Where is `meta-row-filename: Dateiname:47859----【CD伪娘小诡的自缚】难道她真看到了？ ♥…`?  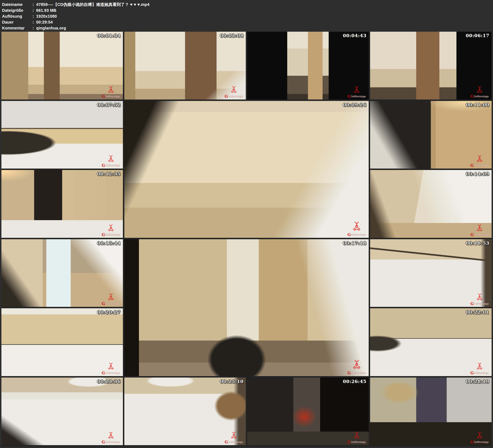
meta-row-filename: Dateiname:47859----【CD伪娘小诡的自缚】难道她真看到了？ ♥… is located at coordinates (247, 5).